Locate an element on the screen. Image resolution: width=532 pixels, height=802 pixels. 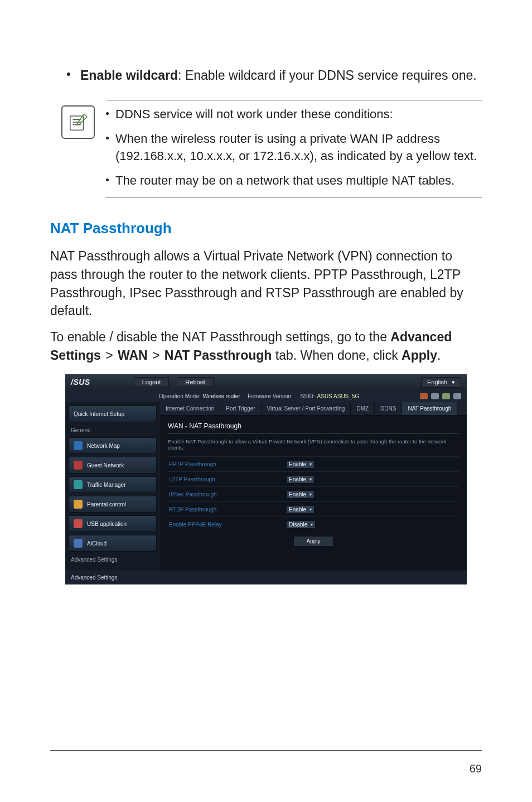
l2tp-select: Enable ▾ is located at coordinates (300, 480).